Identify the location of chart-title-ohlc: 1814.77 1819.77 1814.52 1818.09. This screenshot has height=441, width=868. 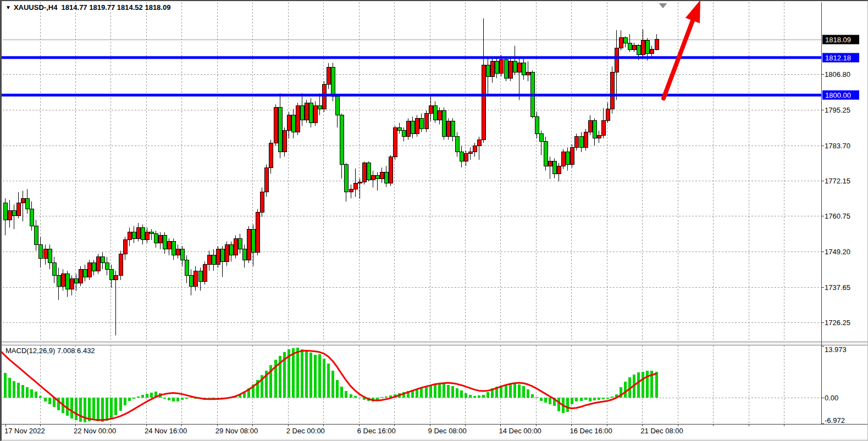
(117, 8).